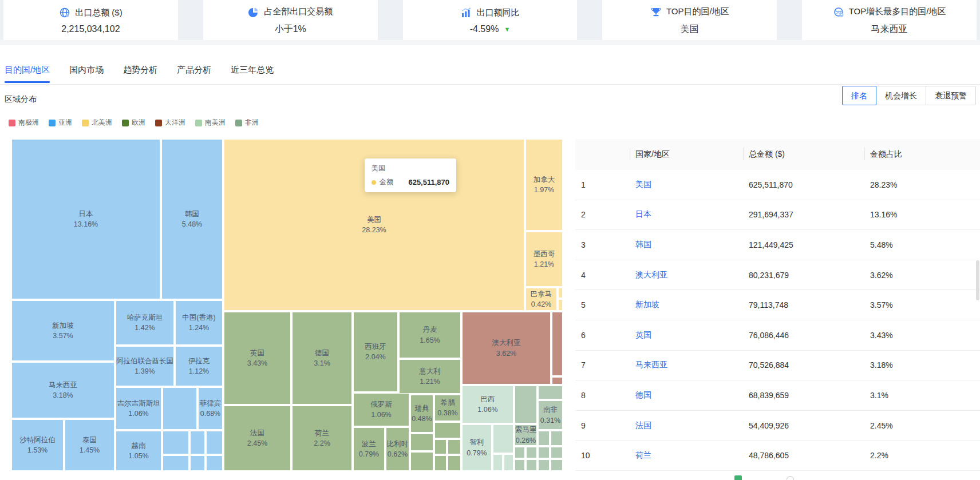 Image resolution: width=980 pixels, height=480 pixels. I want to click on legend-item-南极洲: 南极洲, so click(24, 122).